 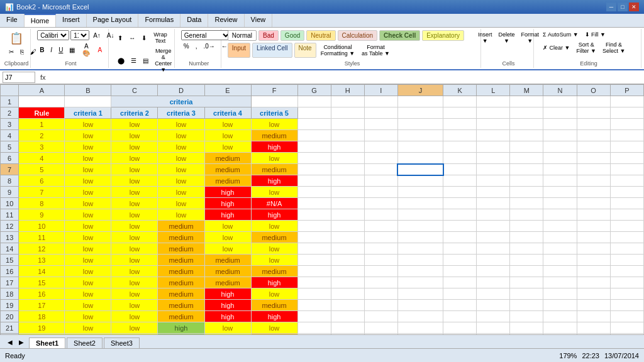 What do you see at coordinates (10, 342) in the screenshot?
I see `scroll-tabs-left: ◀` at bounding box center [10, 342].